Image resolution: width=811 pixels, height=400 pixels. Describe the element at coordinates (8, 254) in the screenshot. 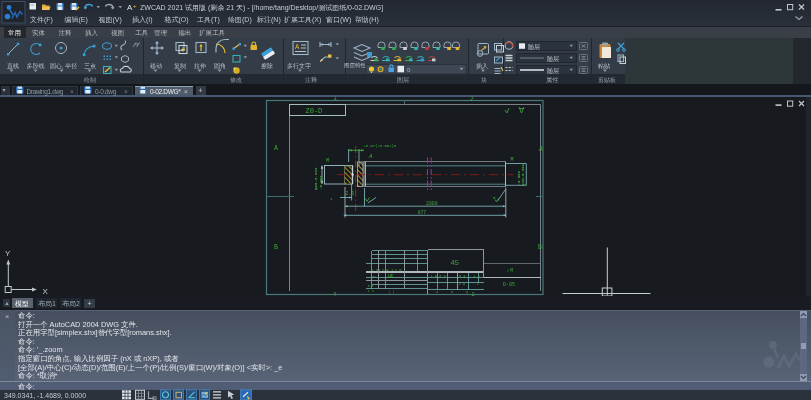

I see `svg-text: Y` at that location.